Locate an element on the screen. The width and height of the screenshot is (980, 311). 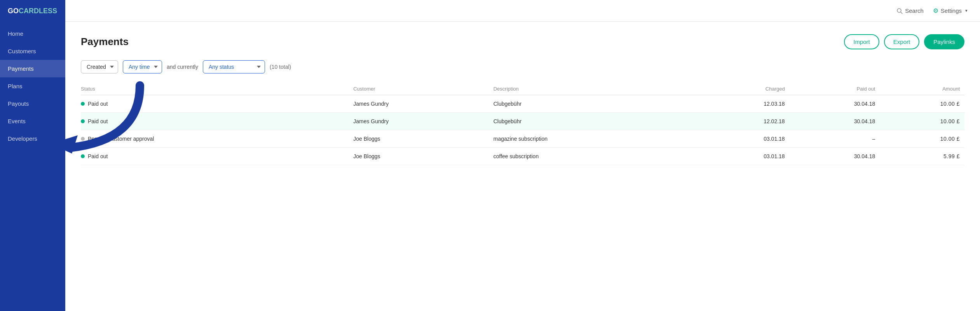
cell-charged-2: 03.01.18 is located at coordinates (745, 139).